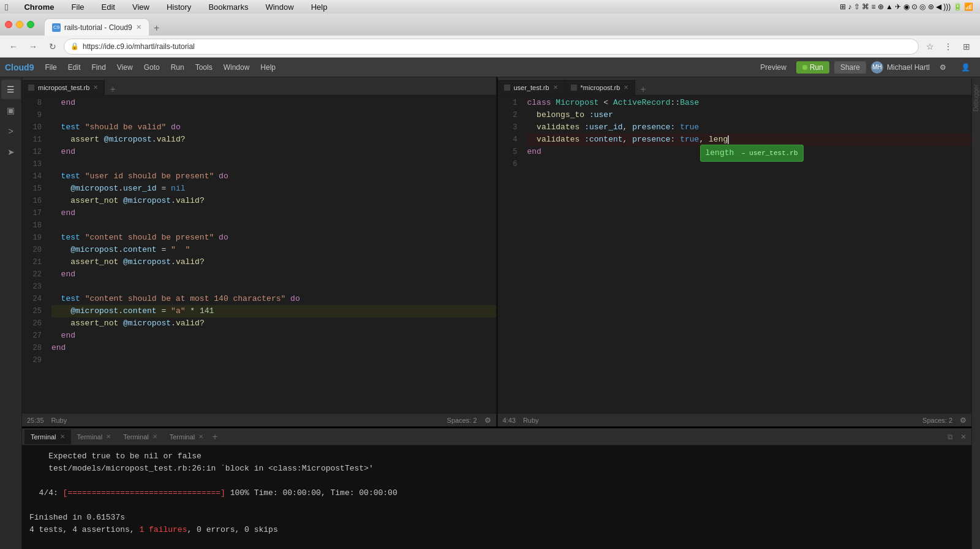  What do you see at coordinates (750, 140) in the screenshot?
I see `right-code-line-4: validates :content, presence: true, leng` at bounding box center [750, 140].